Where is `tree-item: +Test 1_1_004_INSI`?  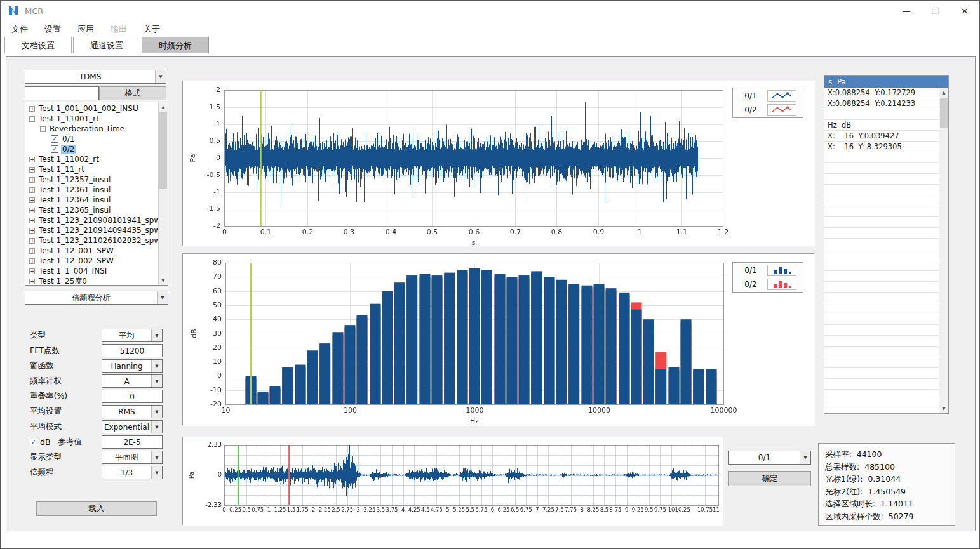
tree-item: +Test 1_1_004_INSI is located at coordinates (91, 271).